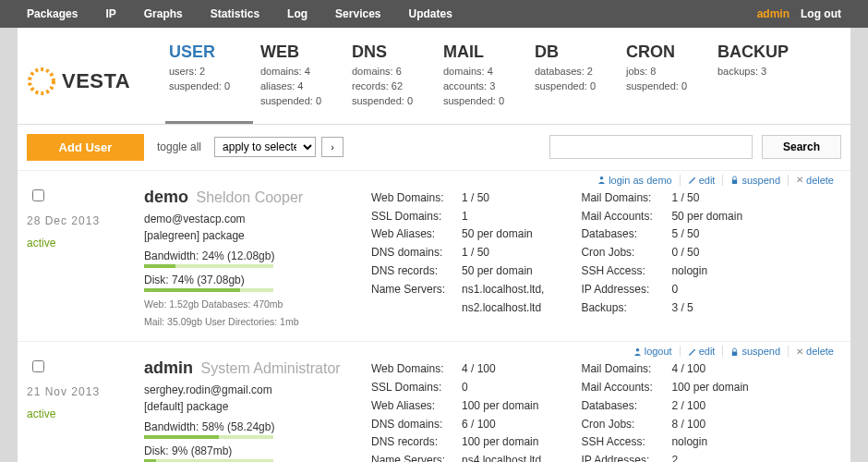  I want to click on add-user-button: Add User, so click(85, 148).